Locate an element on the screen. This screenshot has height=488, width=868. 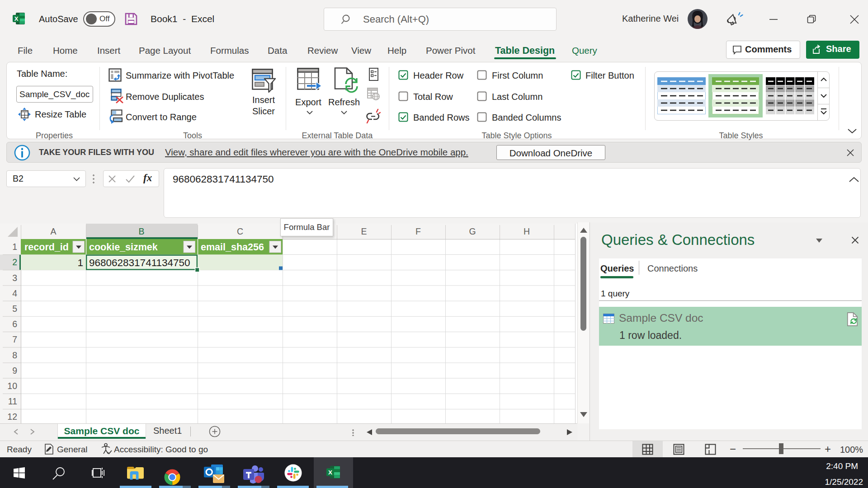
svg-text: 12 is located at coordinates (12, 417).